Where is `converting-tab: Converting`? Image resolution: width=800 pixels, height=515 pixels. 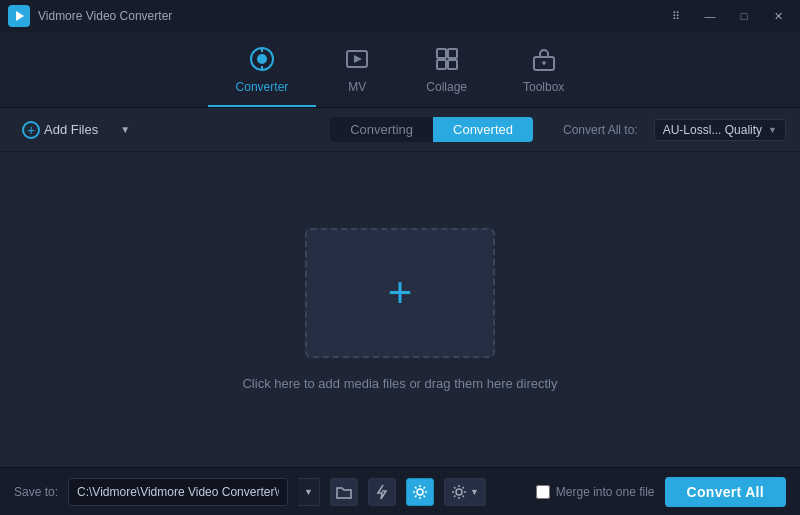
converting-tab: Converting is located at coordinates (382, 130).